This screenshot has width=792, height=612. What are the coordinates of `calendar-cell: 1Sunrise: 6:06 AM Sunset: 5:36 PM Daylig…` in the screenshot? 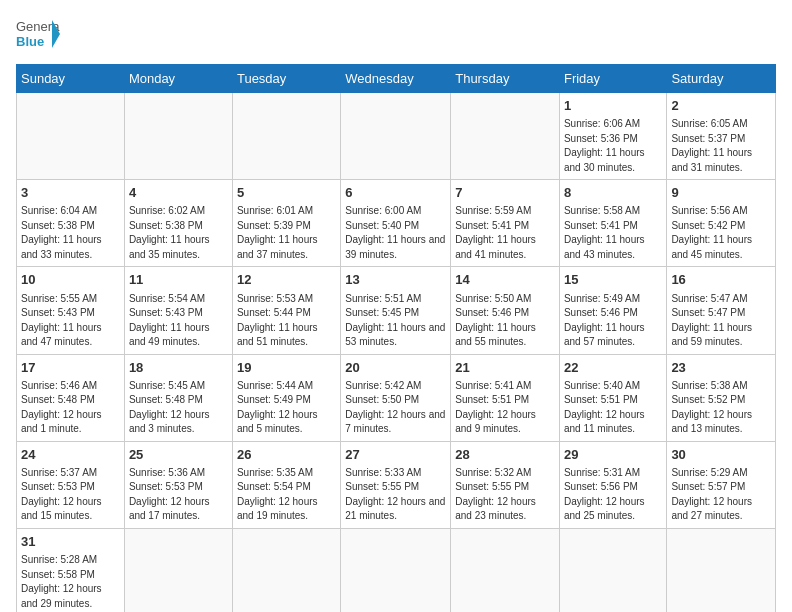 It's located at (612, 136).